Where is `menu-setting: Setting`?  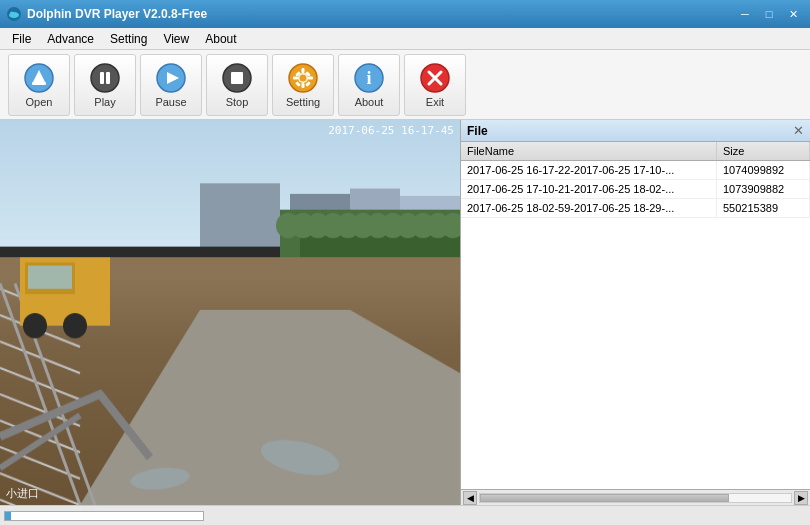 menu-setting: Setting is located at coordinates (128, 39).